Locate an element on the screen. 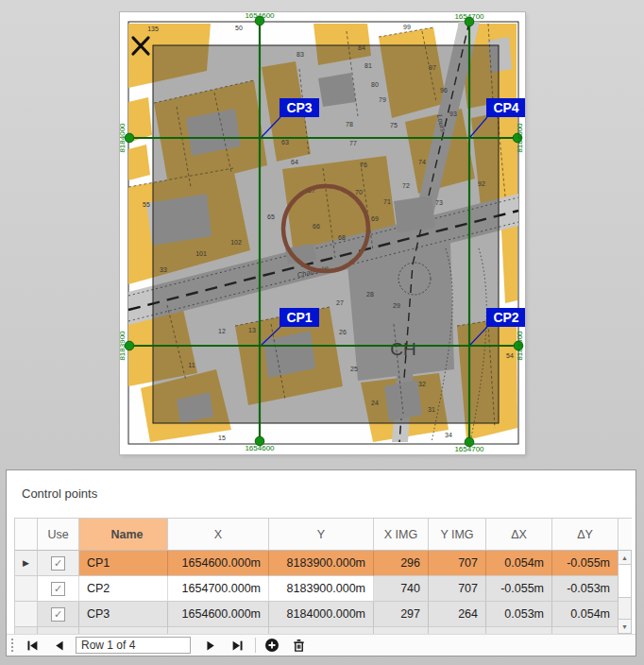  table-scrollbar: ▲ ▼ is located at coordinates (625, 591).